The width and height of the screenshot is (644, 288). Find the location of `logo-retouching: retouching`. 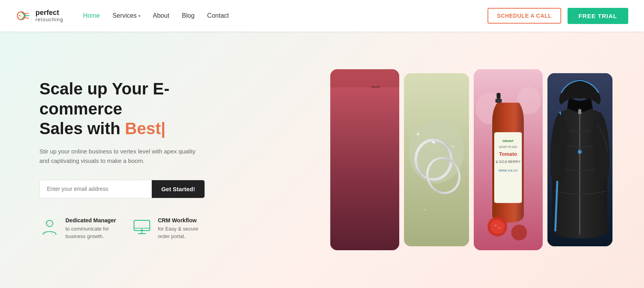

logo-retouching: retouching is located at coordinates (50, 20).